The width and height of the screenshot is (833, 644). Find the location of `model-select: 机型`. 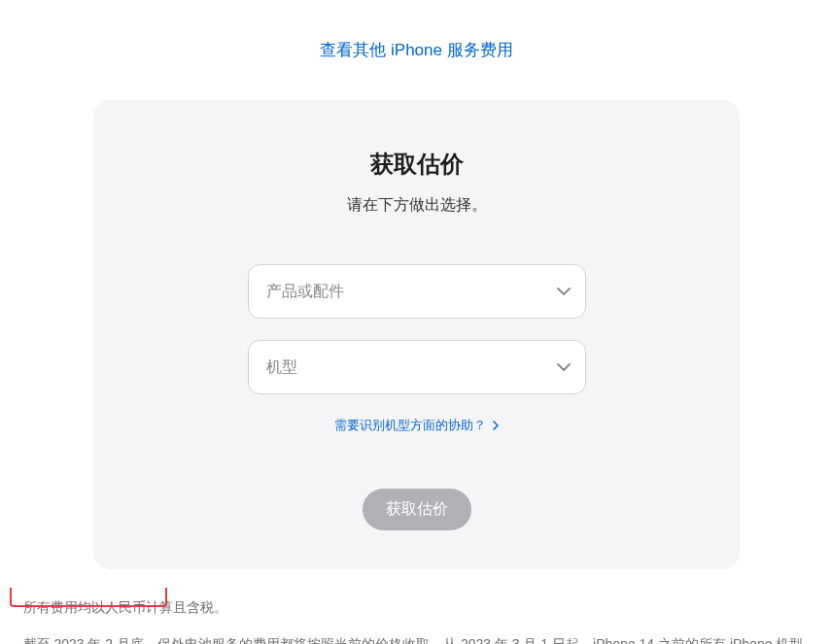

model-select: 机型 is located at coordinates (417, 367).